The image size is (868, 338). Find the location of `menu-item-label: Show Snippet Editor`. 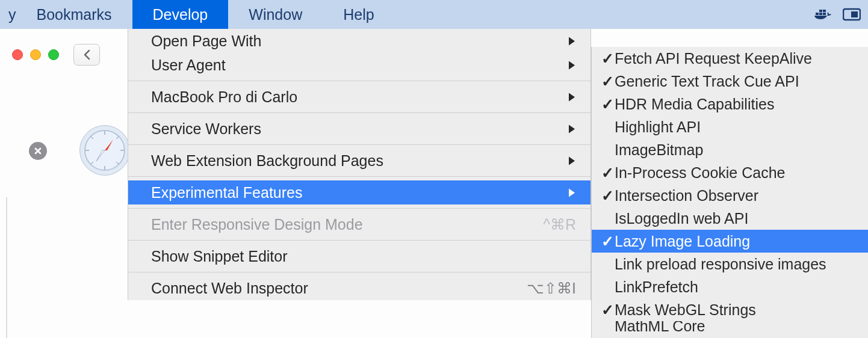

menu-item-label: Show Snippet Editor is located at coordinates (219, 256).